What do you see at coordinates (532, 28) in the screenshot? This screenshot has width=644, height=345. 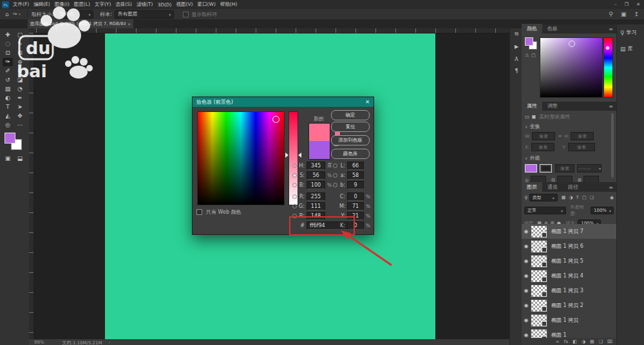 I see `tab-color: 颜色` at bounding box center [532, 28].